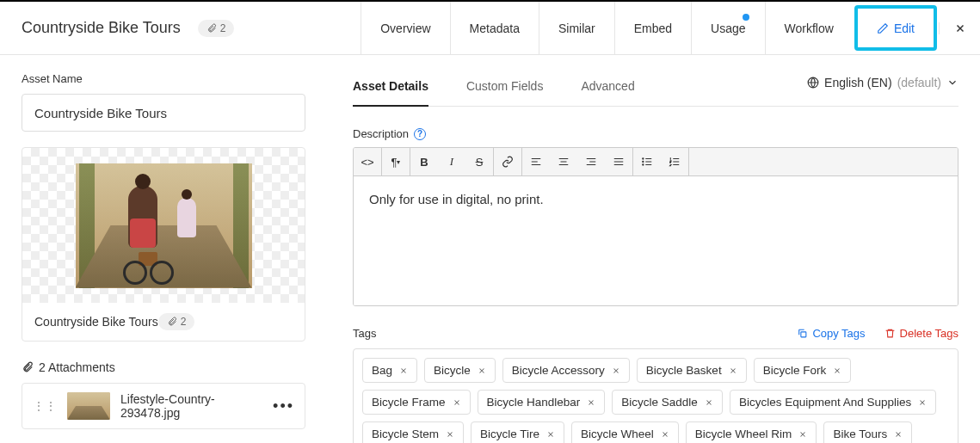  Describe the element at coordinates (367, 162) in the screenshot. I see `code-view-button: <>` at that location.